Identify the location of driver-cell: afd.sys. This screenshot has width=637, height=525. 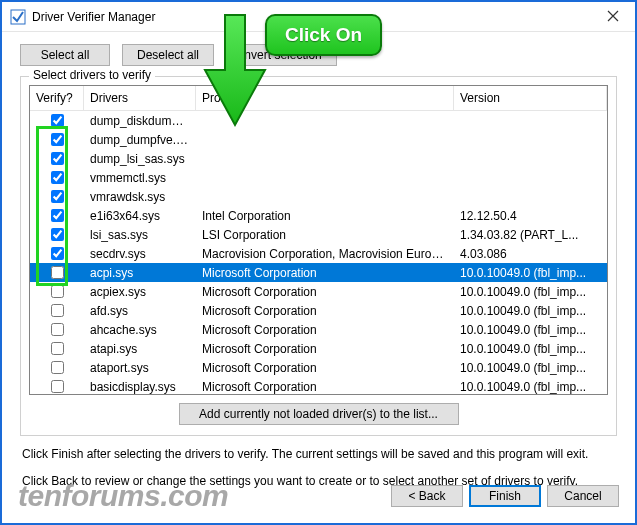
(140, 311).